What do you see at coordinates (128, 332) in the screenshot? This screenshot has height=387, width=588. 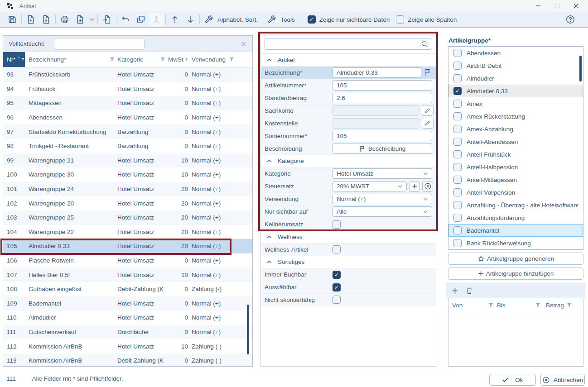 I see `table-row: 111GutscheinverkaufDurchläufer0Normal (+…` at bounding box center [128, 332].